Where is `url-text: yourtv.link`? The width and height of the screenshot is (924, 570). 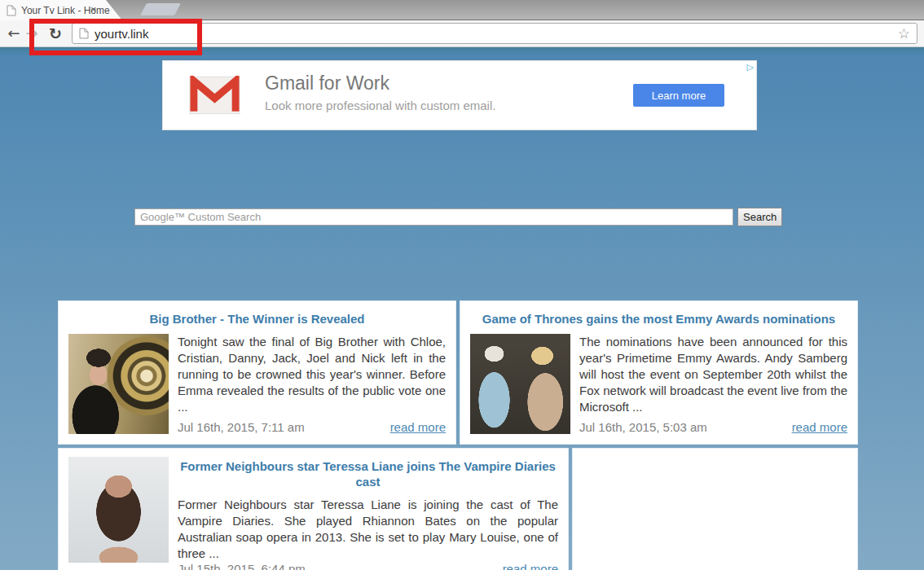 url-text: yourtv.link is located at coordinates (496, 34).